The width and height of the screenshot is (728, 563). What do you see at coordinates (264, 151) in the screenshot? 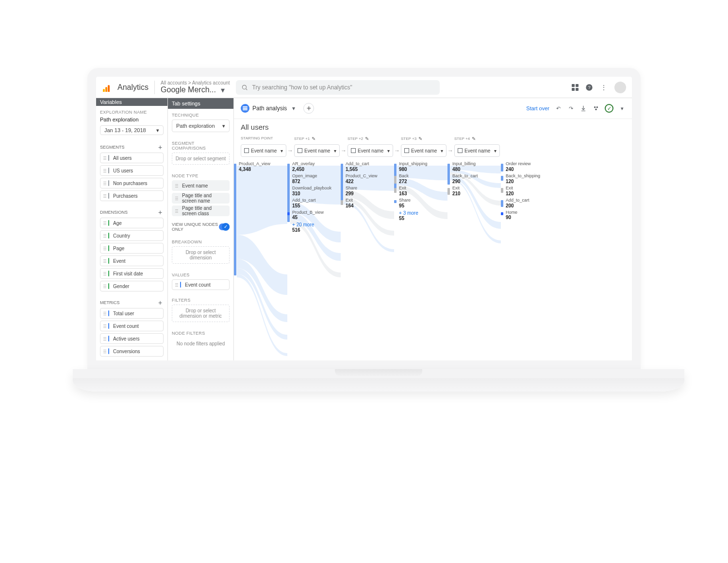
I see `step-picker-0: Event name▾` at bounding box center [264, 151].